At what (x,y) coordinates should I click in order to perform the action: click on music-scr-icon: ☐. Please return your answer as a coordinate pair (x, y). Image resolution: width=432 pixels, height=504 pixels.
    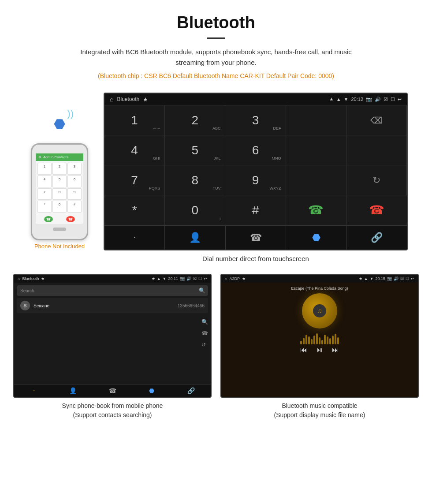
    Looking at the image, I should click on (407, 279).